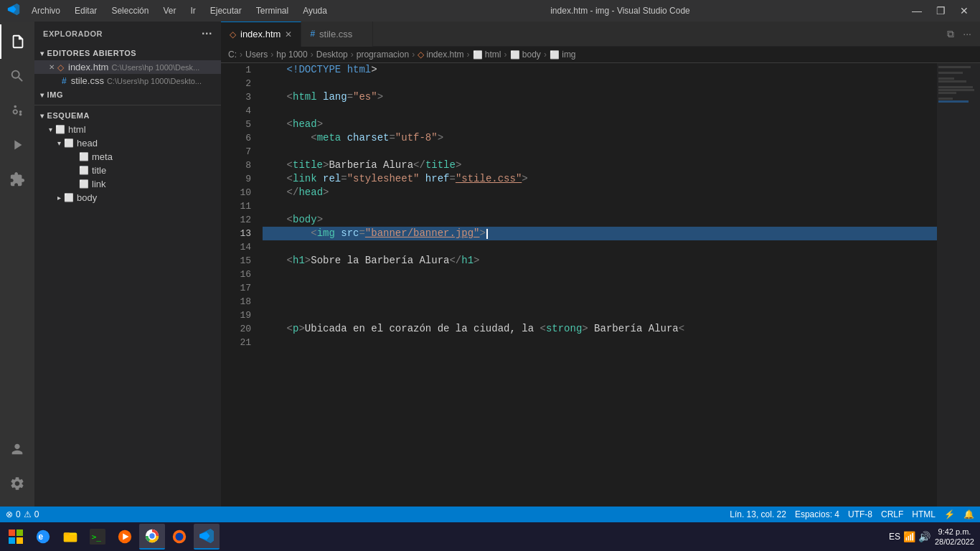 Image resolution: width=980 pixels, height=551 pixels. Describe the element at coordinates (236, 207) in the screenshot. I see `ln-11: 11` at that location.